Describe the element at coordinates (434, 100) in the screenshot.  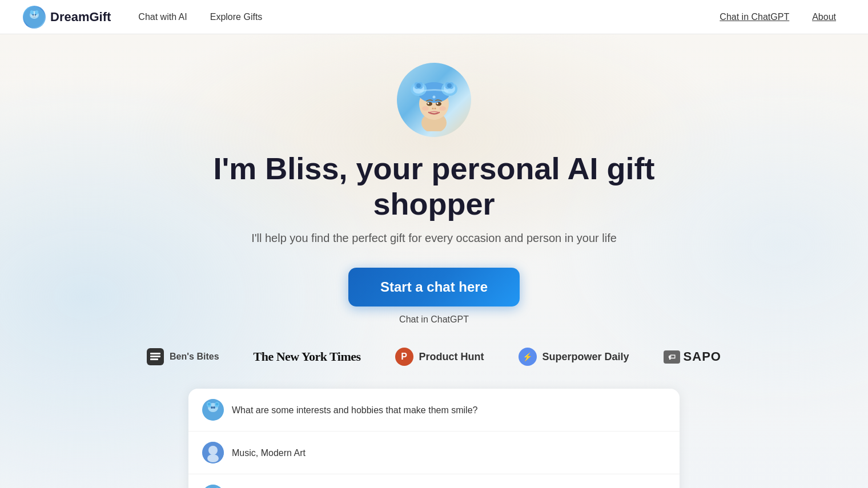
I see `avatar` at that location.